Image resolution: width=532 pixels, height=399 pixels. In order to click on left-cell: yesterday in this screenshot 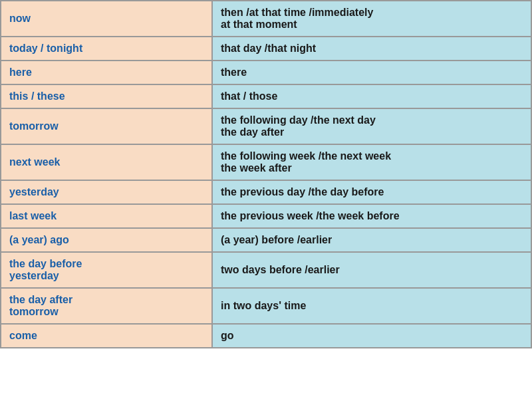, I will do `click(106, 192)`.